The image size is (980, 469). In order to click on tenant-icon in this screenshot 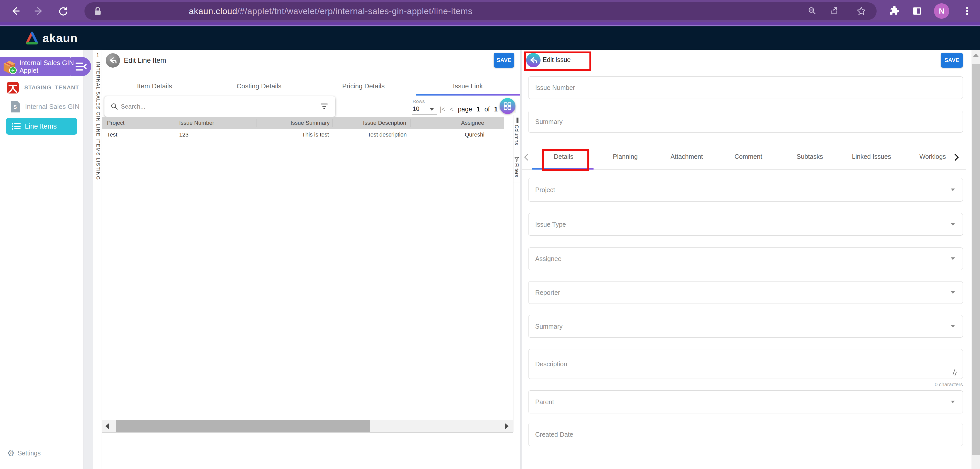, I will do `click(13, 88)`.